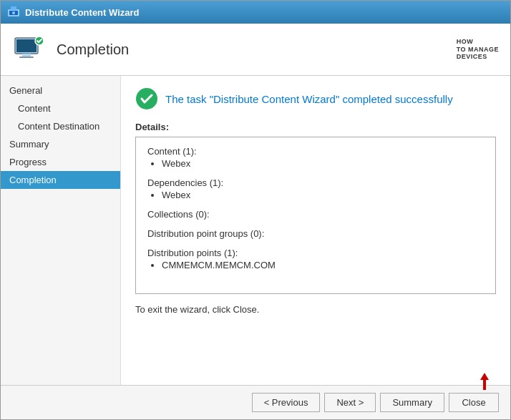  I want to click on title-bar: Distribute Content Wizard, so click(256, 12).